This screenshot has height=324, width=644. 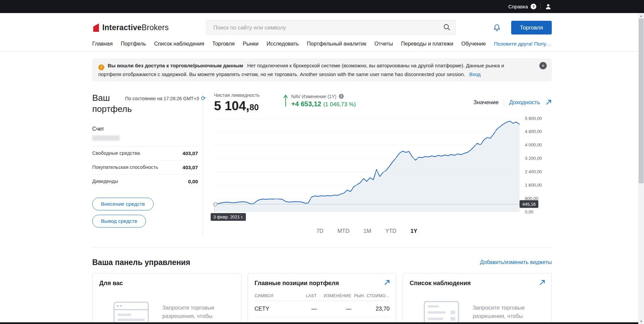 What do you see at coordinates (232, 106) in the screenshot?
I see `net-liquidity-int: 5 104,` at bounding box center [232, 106].